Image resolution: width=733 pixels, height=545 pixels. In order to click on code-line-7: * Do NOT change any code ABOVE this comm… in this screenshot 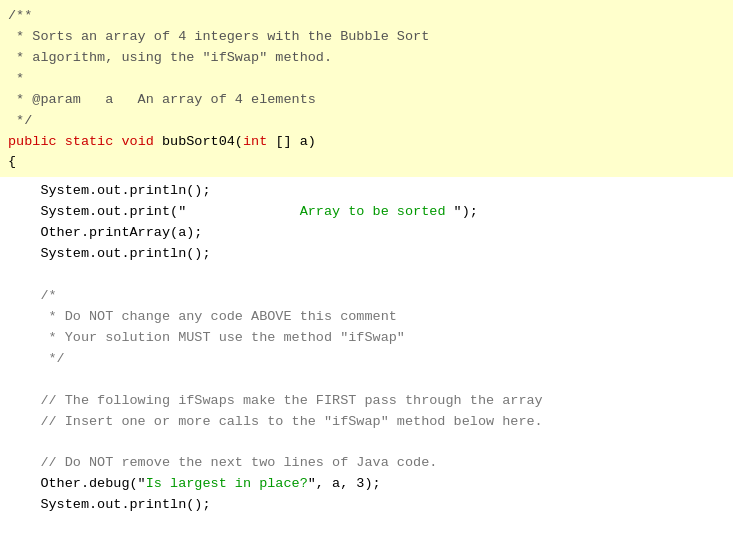, I will do `click(366, 318)`.